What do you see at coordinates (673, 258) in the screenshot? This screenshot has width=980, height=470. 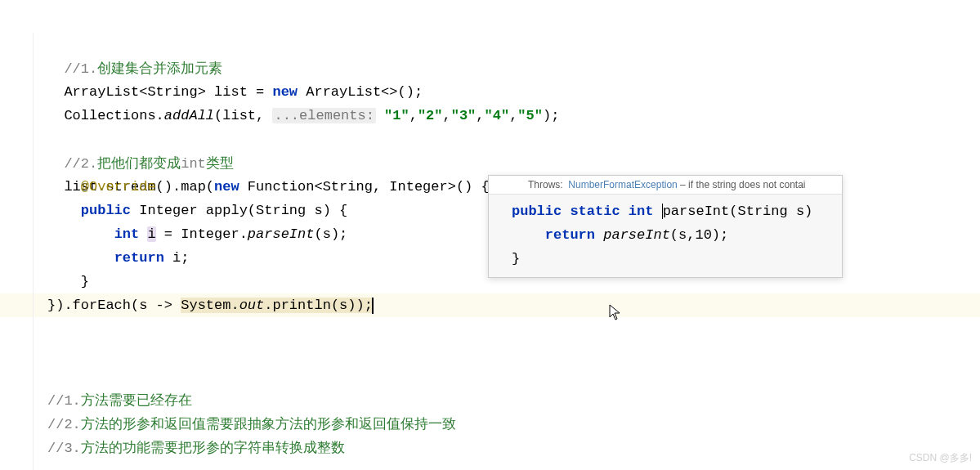 I see `close-brace: }` at bounding box center [673, 258].